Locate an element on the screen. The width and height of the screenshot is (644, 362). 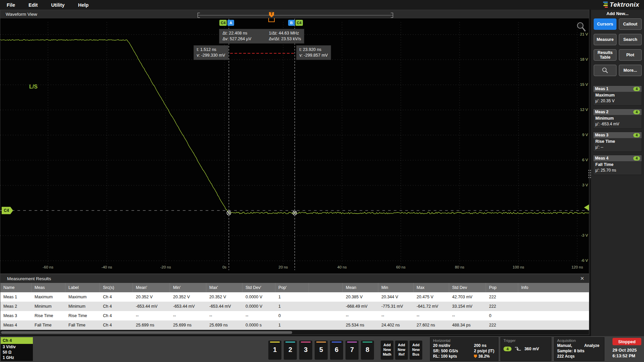
y-axis-label: 3 V is located at coordinates (582, 185).